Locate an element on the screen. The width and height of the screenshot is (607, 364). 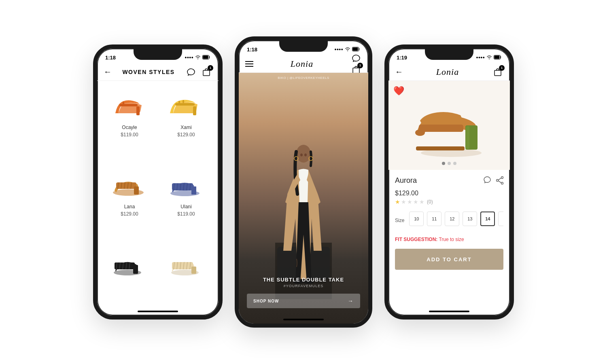
product-ocayle: Ocayle $119.00 is located at coordinates (129, 125).